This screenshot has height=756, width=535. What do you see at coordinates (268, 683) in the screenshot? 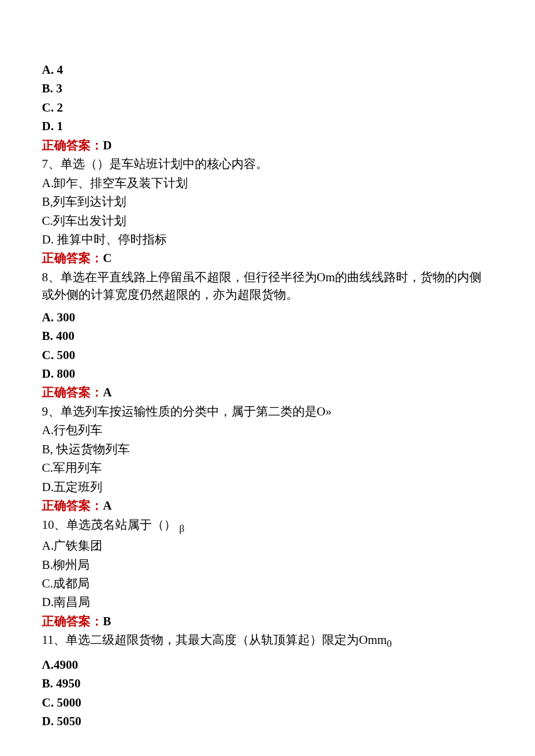
I see `q11-option-b: B. 4950` at bounding box center [268, 683].